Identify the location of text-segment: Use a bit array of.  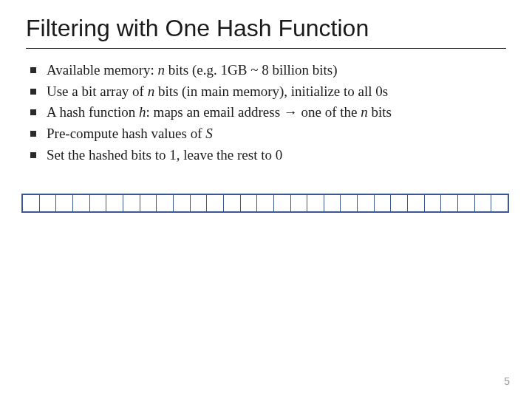
(98, 92).